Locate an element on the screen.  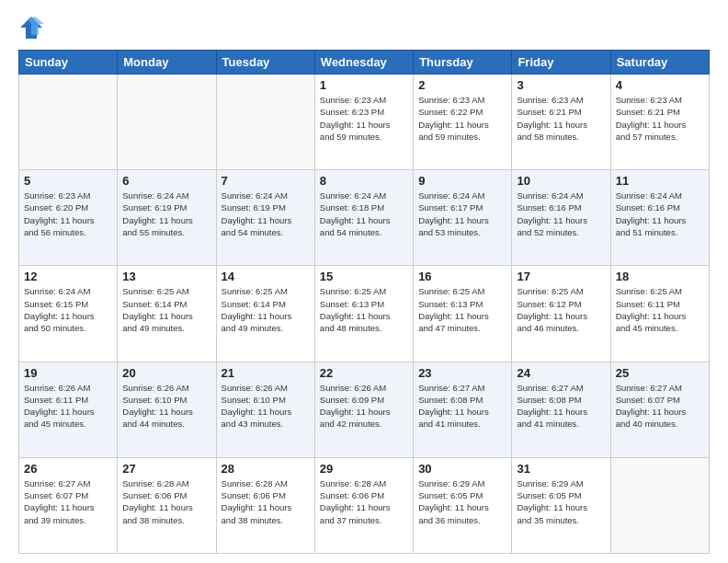
calendar-cell: 11Sunrise: 6:24 AM Sunset: 6:16 PM Dayli… is located at coordinates (660, 218).